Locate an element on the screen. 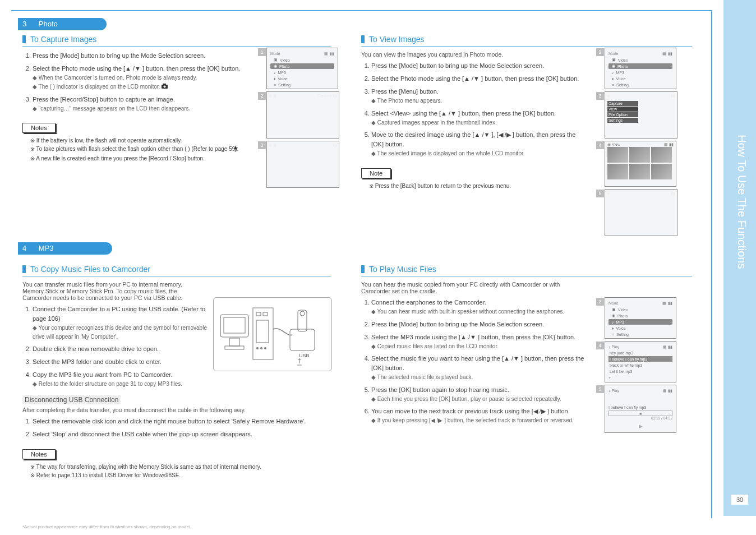  view-screens: 2 Mode▦▮▮ ▣Video ◉Photo ♪MP3 ♦Voice ≡Set… is located at coordinates (641, 143).